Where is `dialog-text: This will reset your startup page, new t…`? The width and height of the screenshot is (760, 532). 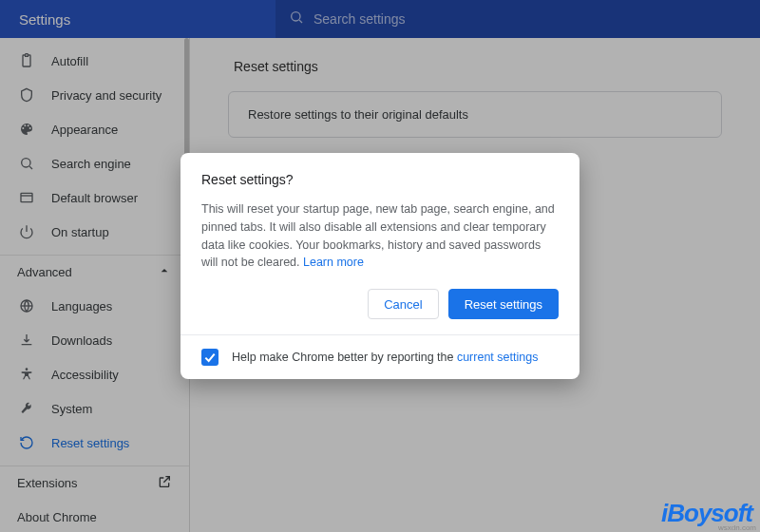
dialog-text: This will reset your startup page, new t… is located at coordinates (380, 236).